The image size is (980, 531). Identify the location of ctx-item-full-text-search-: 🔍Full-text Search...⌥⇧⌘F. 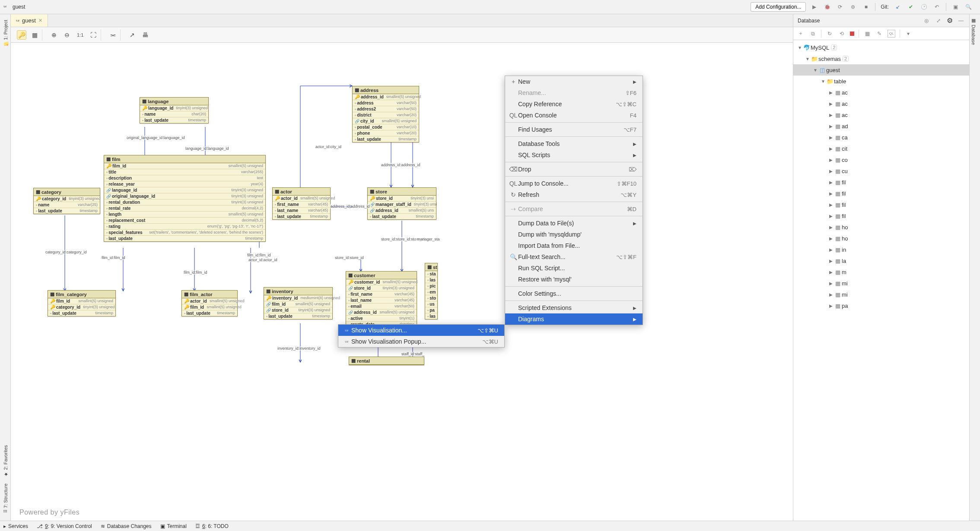
(574, 257).